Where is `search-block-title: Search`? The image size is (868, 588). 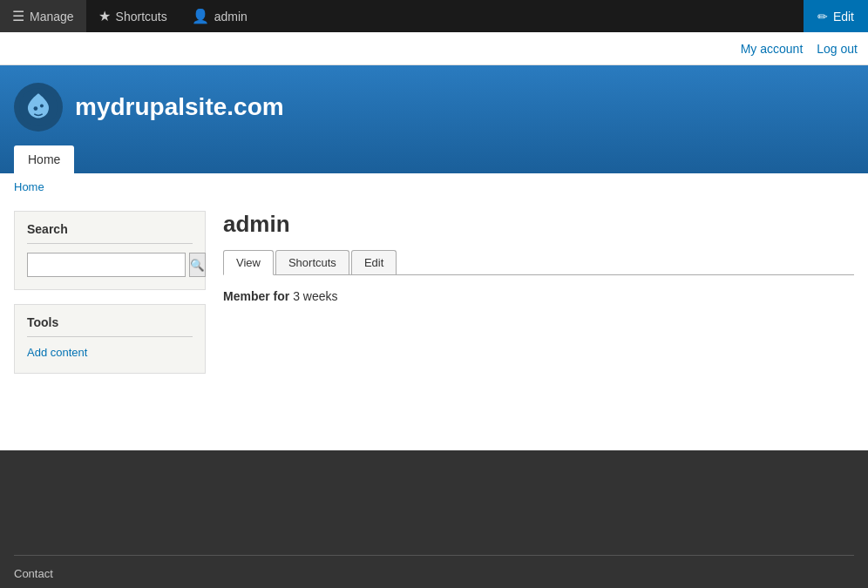
search-block-title: Search is located at coordinates (110, 233).